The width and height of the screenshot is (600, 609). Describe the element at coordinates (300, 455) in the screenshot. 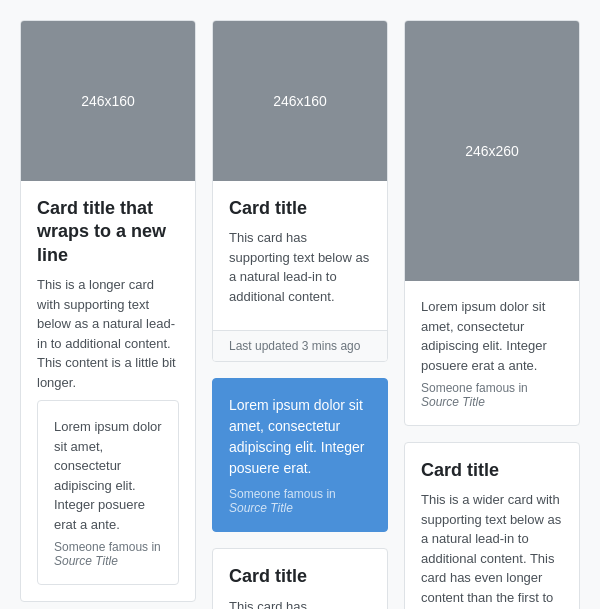

I see `card-2-2: Lorem ipsum dolor sit amet, consectetur …` at that location.